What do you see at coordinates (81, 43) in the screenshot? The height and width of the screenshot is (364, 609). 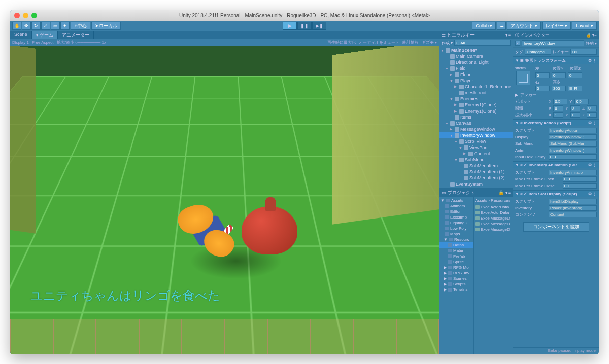 I see `scale-slider: 拡大/縮小 ○──────── 1x` at bounding box center [81, 43].